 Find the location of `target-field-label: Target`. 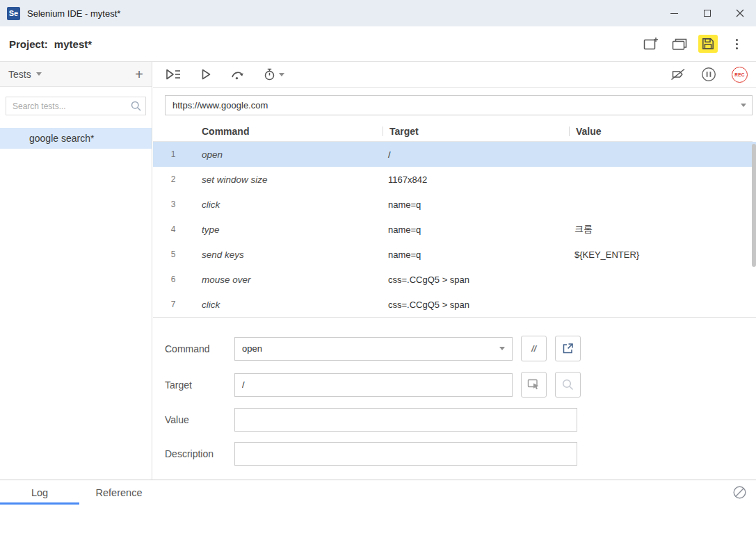

target-field-label: Target is located at coordinates (200, 385).